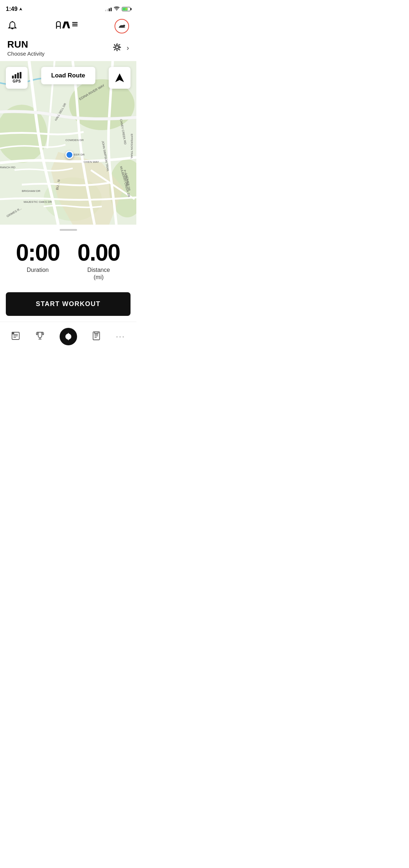 Image resolution: width=409 pixels, height=868 pixels. What do you see at coordinates (21, 9) in the screenshot?
I see `location-arrow-icon` at bounding box center [21, 9].